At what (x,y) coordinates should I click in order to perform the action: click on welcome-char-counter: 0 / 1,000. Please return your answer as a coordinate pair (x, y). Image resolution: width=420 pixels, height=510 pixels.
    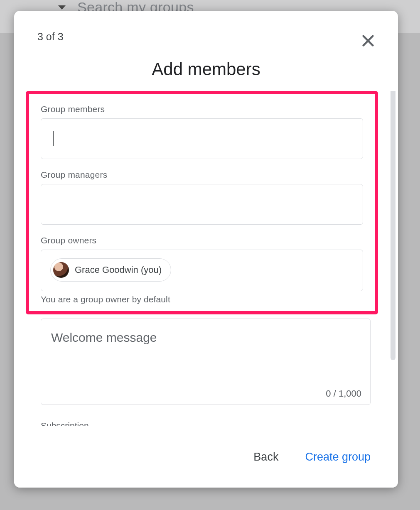
    Looking at the image, I should click on (344, 394).